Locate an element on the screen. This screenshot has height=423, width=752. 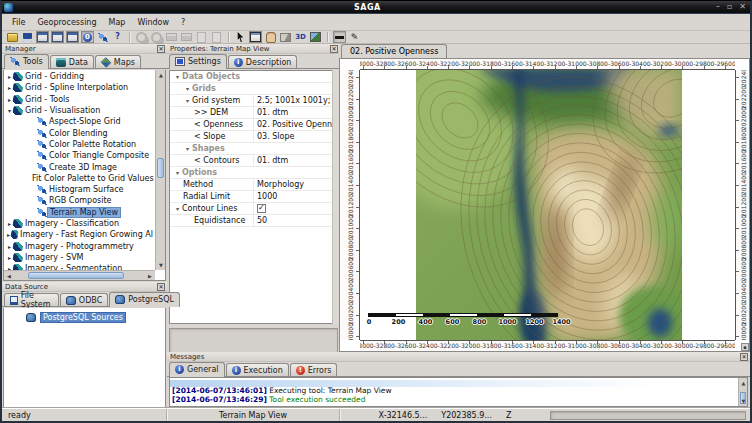
show-properties-toggle is located at coordinates (72, 37).